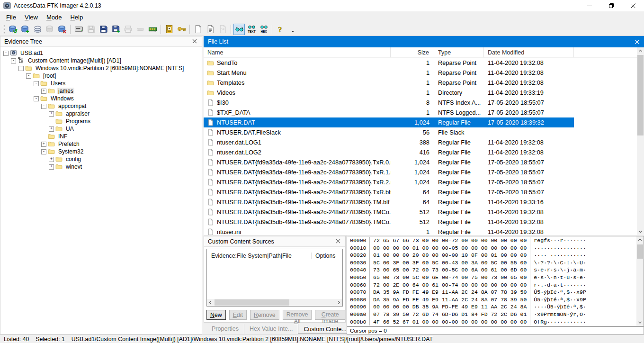  What do you see at coordinates (529, 52) in the screenshot?
I see `column-header-date: Date Modified` at bounding box center [529, 52].